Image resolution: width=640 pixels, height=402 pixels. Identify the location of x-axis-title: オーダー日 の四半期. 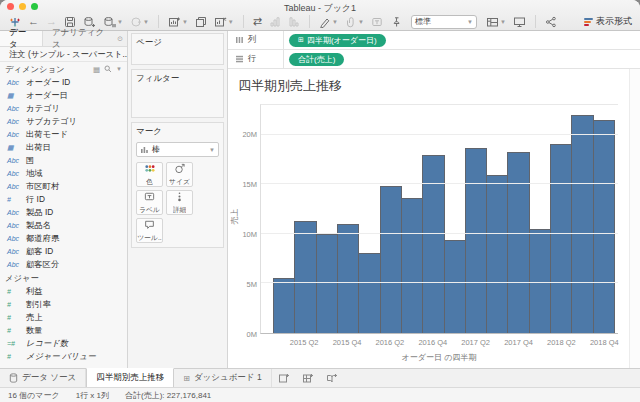
(439, 358).